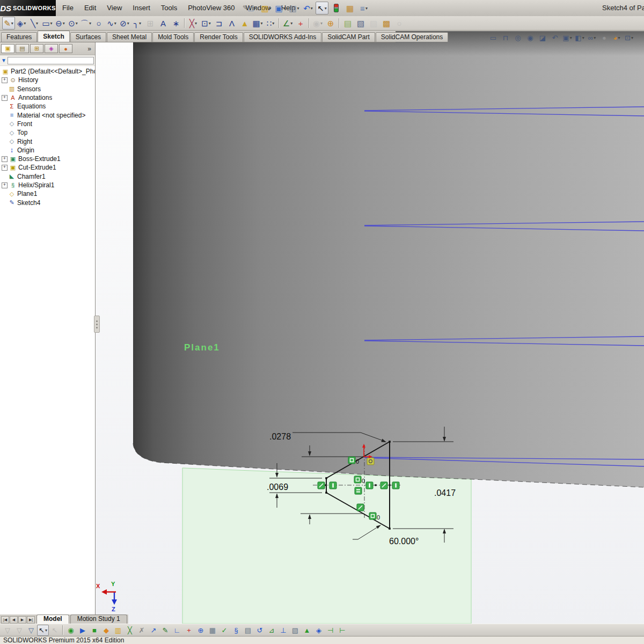  Describe the element at coordinates (94, 630) in the screenshot. I see `cam-stock-icon: ■` at that location.